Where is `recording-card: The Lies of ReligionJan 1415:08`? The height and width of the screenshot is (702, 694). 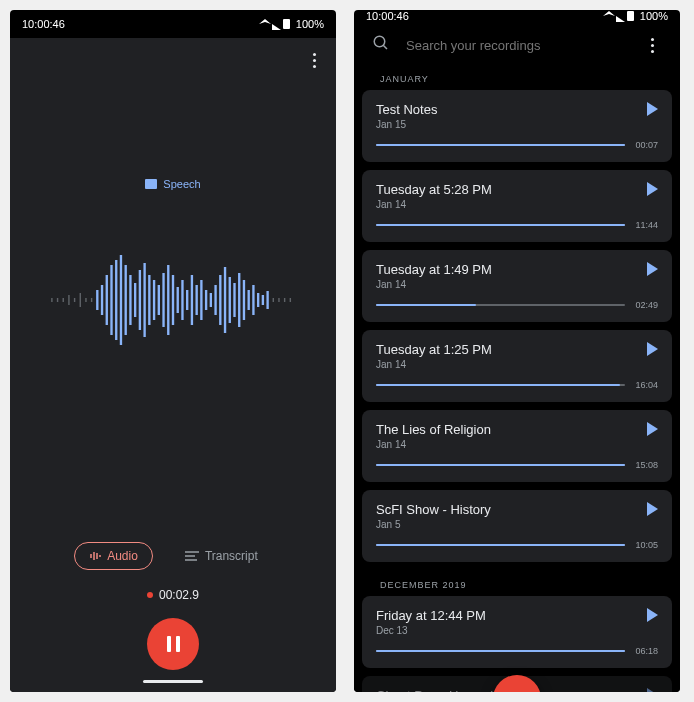
recording-card: The Lies of ReligionJan 1415:08 is located at coordinates (517, 446).